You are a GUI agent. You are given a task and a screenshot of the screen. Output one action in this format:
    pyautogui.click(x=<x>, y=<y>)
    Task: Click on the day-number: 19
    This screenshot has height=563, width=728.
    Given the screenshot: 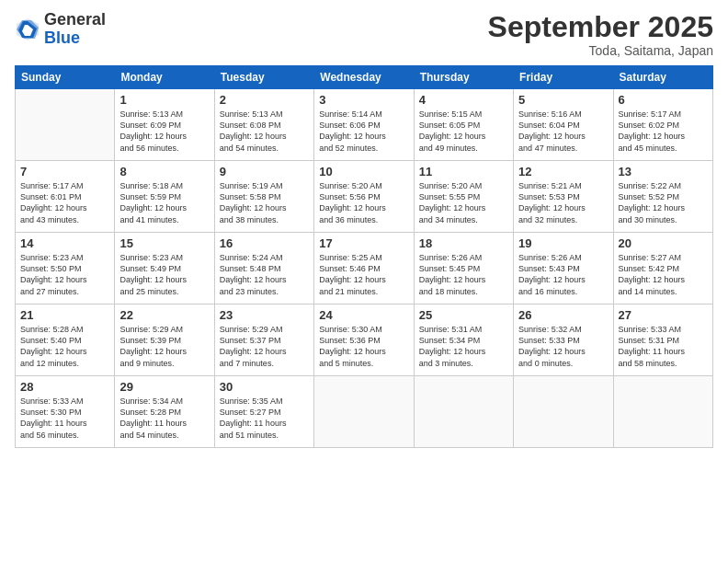 What is the action you would take?
    pyautogui.click(x=563, y=243)
    